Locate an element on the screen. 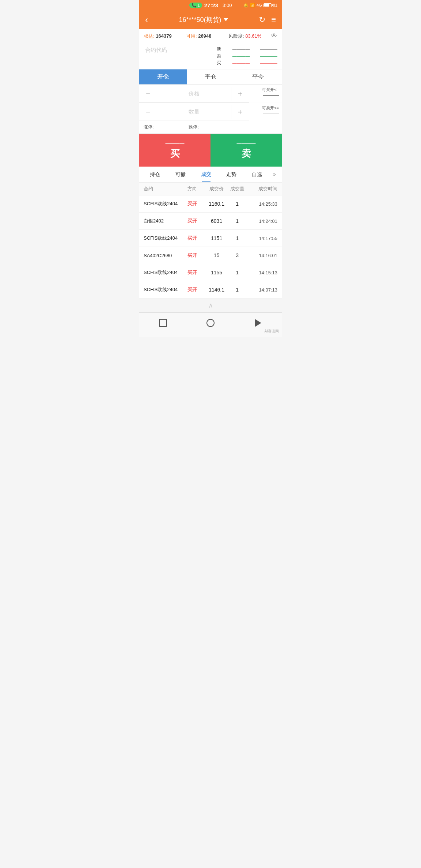 The image size is (421, 868). header-direction: 方向 is located at coordinates (192, 189).